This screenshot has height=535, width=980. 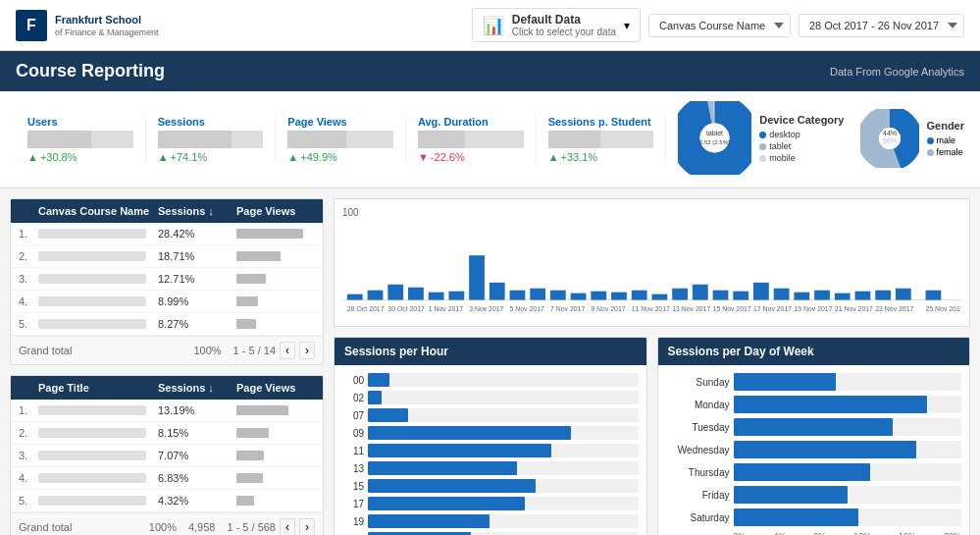 What do you see at coordinates (107, 32) in the screenshot?
I see `logo-sub: of Finance & Management` at bounding box center [107, 32].